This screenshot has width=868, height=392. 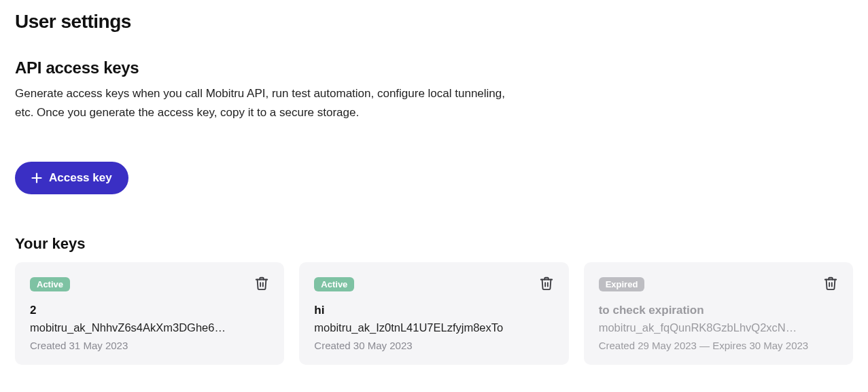 I want to click on key-name: hi, so click(x=434, y=310).